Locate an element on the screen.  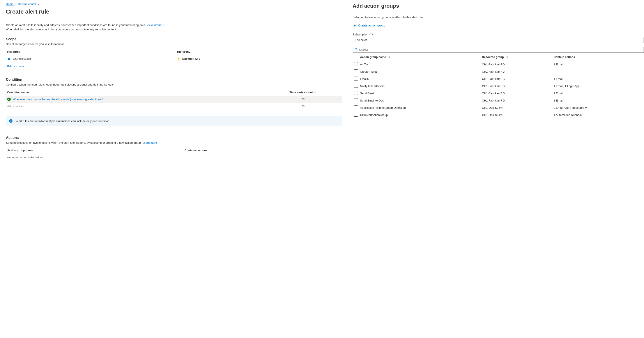
page-title-text: Create alert rule is located at coordinates (28, 11).